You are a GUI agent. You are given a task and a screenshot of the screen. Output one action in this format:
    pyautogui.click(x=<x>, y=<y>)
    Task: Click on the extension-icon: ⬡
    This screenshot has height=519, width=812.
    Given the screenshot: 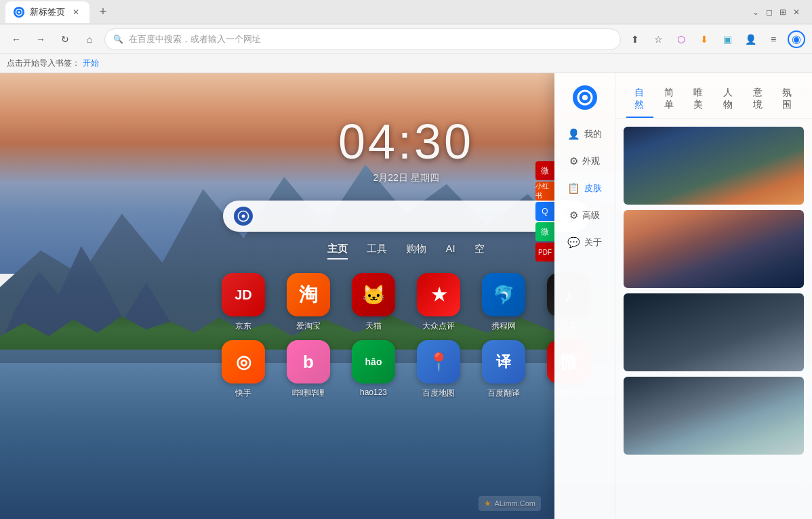 What is the action you would take?
    pyautogui.click(x=681, y=39)
    